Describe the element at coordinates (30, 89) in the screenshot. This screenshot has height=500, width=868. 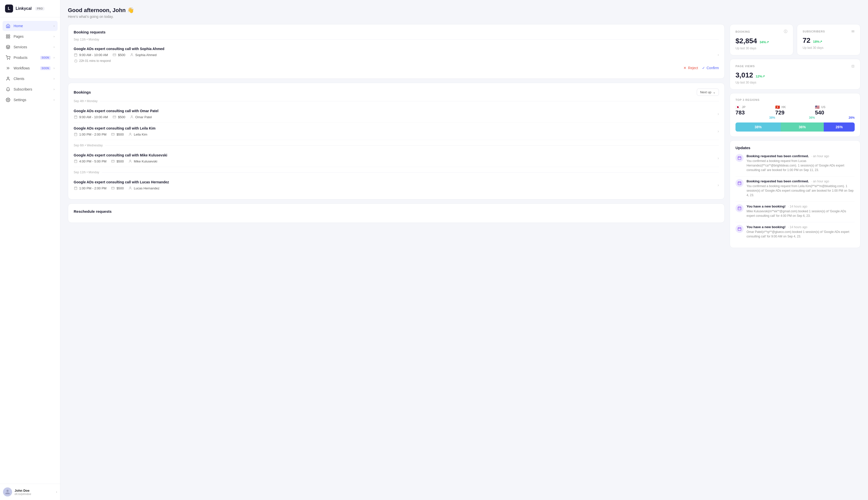
I see `sidebar-item-subscribers: Subscribers ›` at that location.